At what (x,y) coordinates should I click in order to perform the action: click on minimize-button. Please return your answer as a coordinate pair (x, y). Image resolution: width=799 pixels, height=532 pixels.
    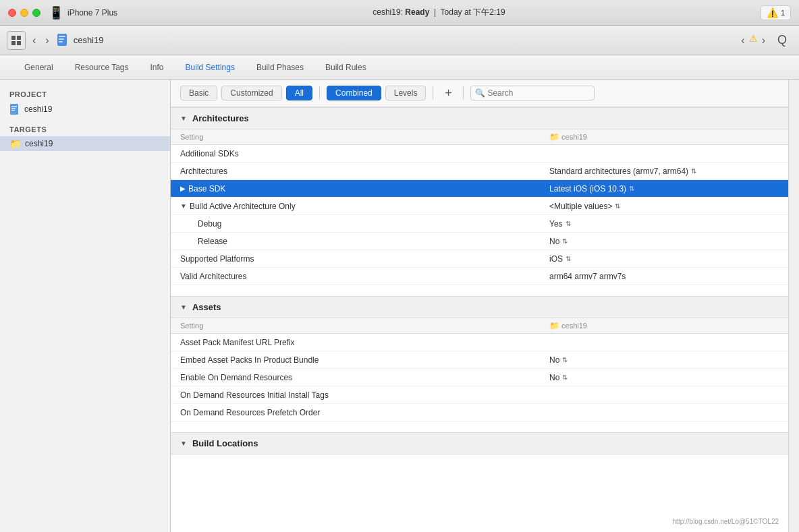
    Looking at the image, I should click on (24, 13).